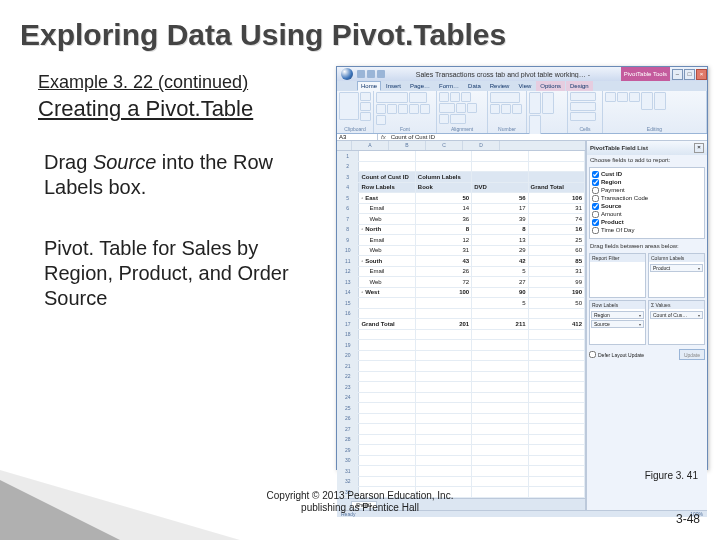 Image resolution: width=720 pixels, height=540 pixels. I want to click on italic-button, so click(392, 109).